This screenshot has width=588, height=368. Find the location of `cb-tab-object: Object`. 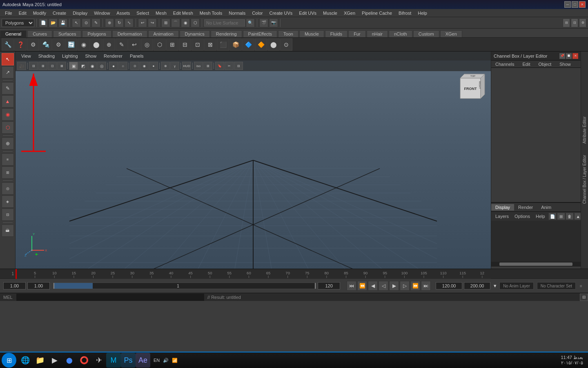

cb-tab-object: Object is located at coordinates (545, 64).